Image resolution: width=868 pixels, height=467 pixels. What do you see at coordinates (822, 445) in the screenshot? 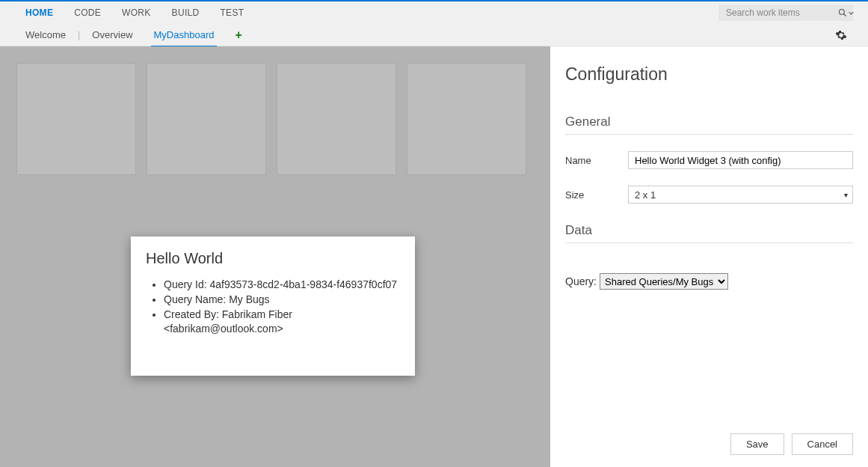
I see `cancel-button: Cancel` at bounding box center [822, 445].